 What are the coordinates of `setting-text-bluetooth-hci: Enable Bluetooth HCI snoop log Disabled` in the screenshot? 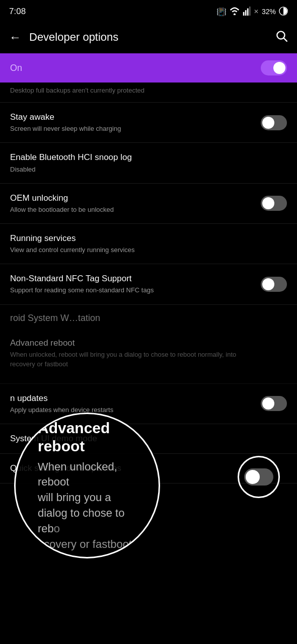 It's located at (148, 163).